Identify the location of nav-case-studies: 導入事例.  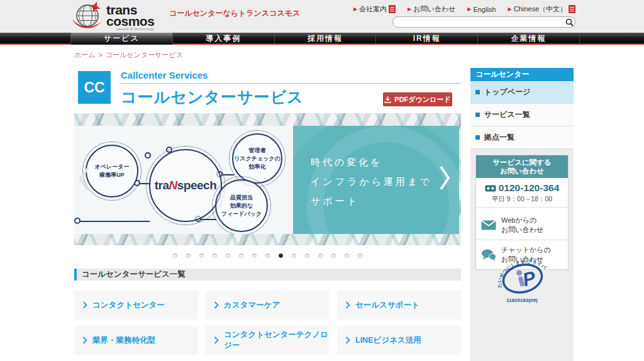
(223, 39).